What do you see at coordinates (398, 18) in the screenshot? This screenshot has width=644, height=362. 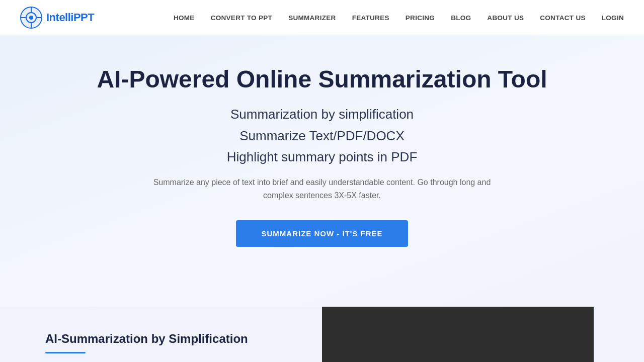 I see `nav-links: HOME CONVERT TO PPT SUMMARIZER FEATURES …` at bounding box center [398, 18].